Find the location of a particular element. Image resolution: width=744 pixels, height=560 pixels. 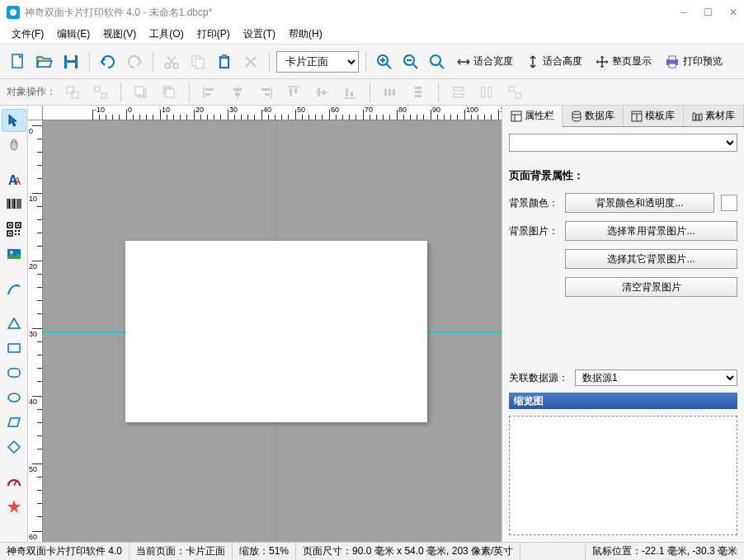

card-page is located at coordinates (276, 332).